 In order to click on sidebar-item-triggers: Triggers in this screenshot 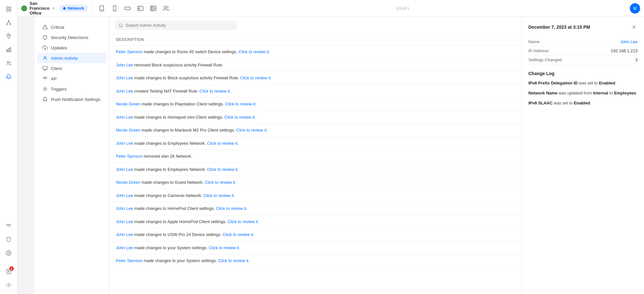, I will do `click(72, 89)`.